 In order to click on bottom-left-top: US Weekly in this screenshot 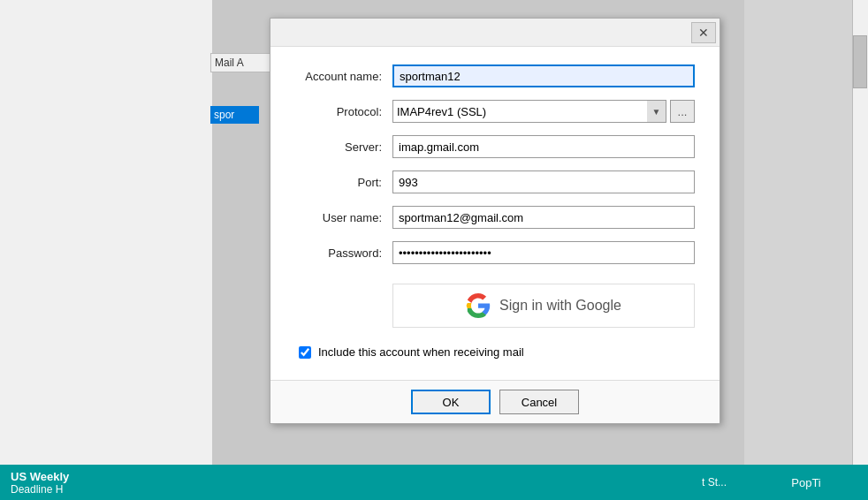, I will do `click(40, 477)`.